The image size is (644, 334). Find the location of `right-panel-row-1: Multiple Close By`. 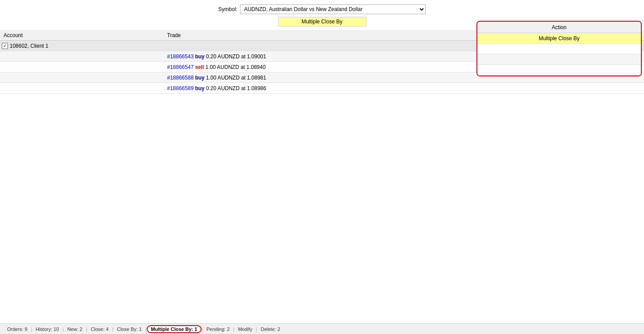

right-panel-row-1: Multiple Close By is located at coordinates (559, 38).